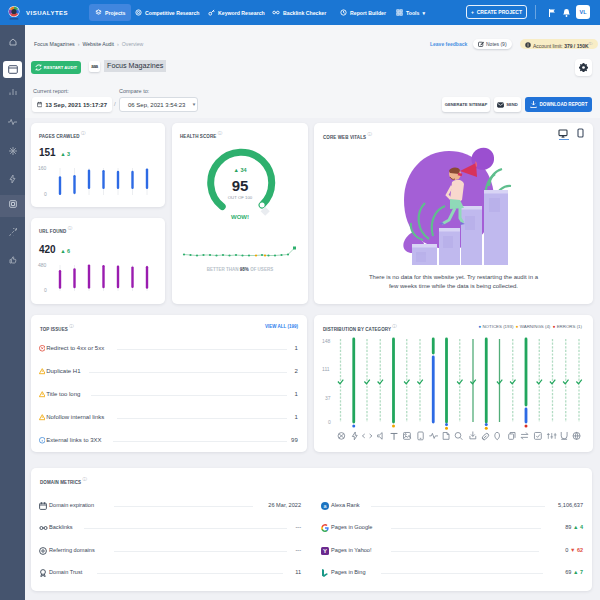 The width and height of the screenshot is (600, 600). Describe the element at coordinates (325, 551) in the screenshot. I see `svg-text: Y` at that location.